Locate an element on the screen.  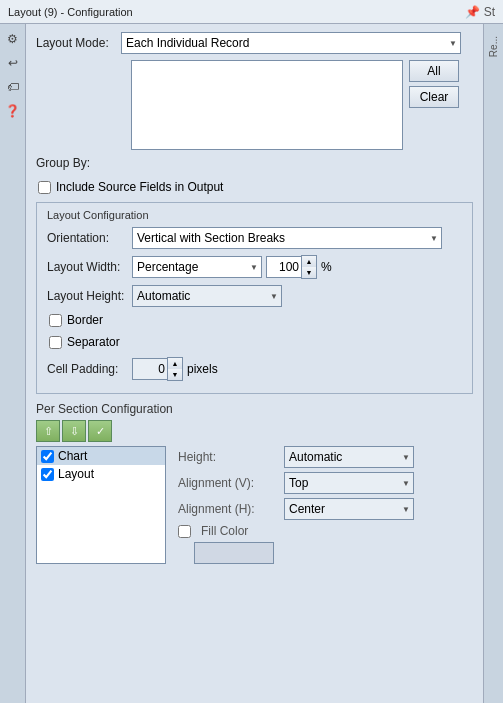
separator-row: Separator is located at coordinates (256, 342).